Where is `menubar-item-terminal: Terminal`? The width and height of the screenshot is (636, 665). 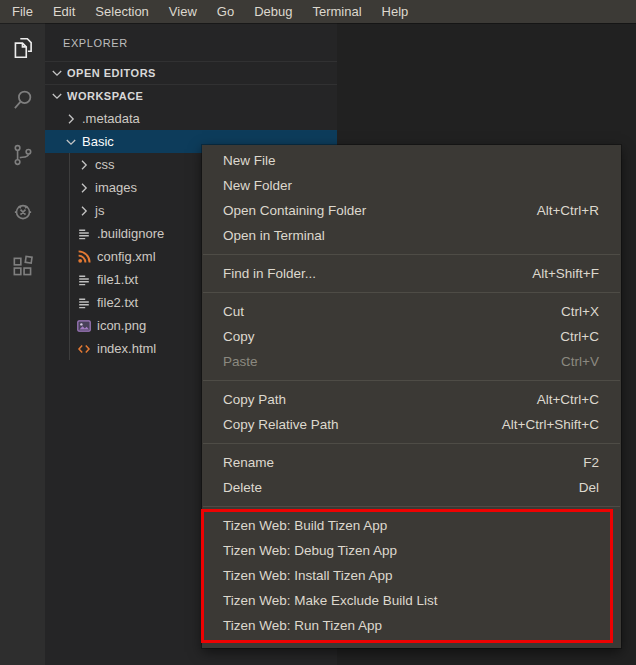
menubar-item-terminal: Terminal is located at coordinates (336, 12).